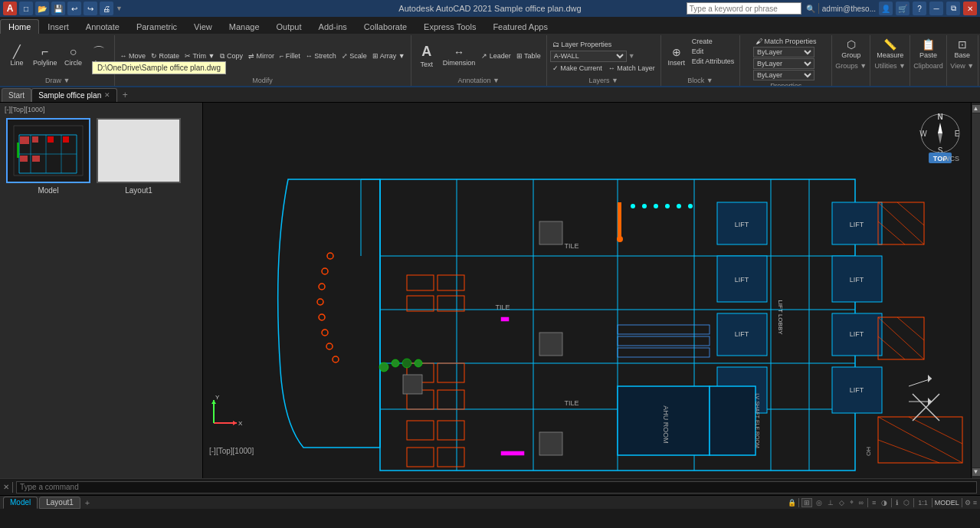  Describe the element at coordinates (99, 52) in the screenshot. I see `arc-icon: ⌒` at that location.